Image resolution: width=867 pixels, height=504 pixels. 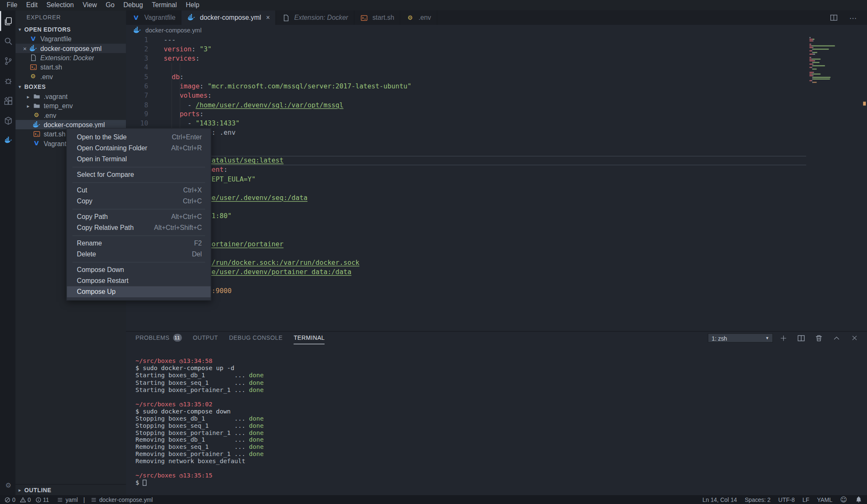 What do you see at coordinates (139, 175) in the screenshot?
I see `context-item-select-for-compare: Select for Compare` at bounding box center [139, 175].